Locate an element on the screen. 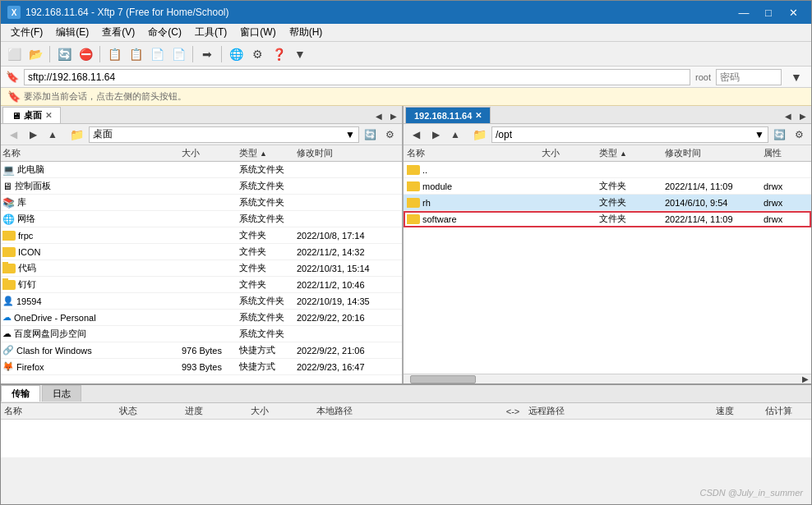  refresh-right: 🔄 is located at coordinates (779, 135).